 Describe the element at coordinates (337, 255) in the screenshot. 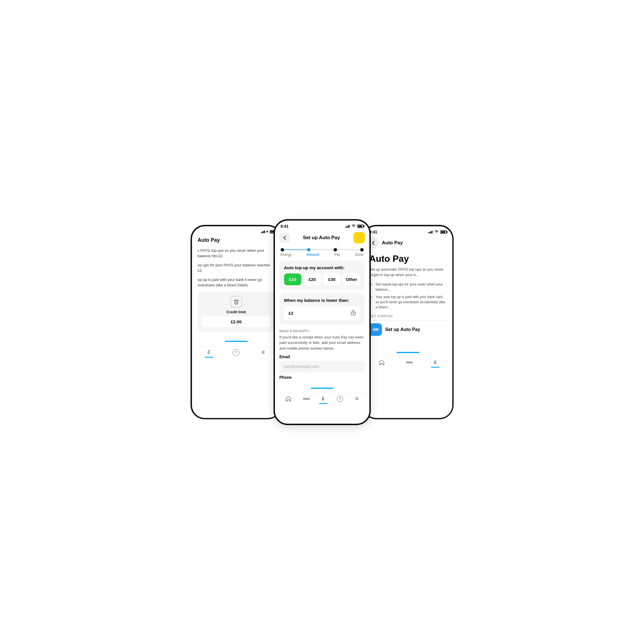

I see `step-label-pay: Pay` at that location.